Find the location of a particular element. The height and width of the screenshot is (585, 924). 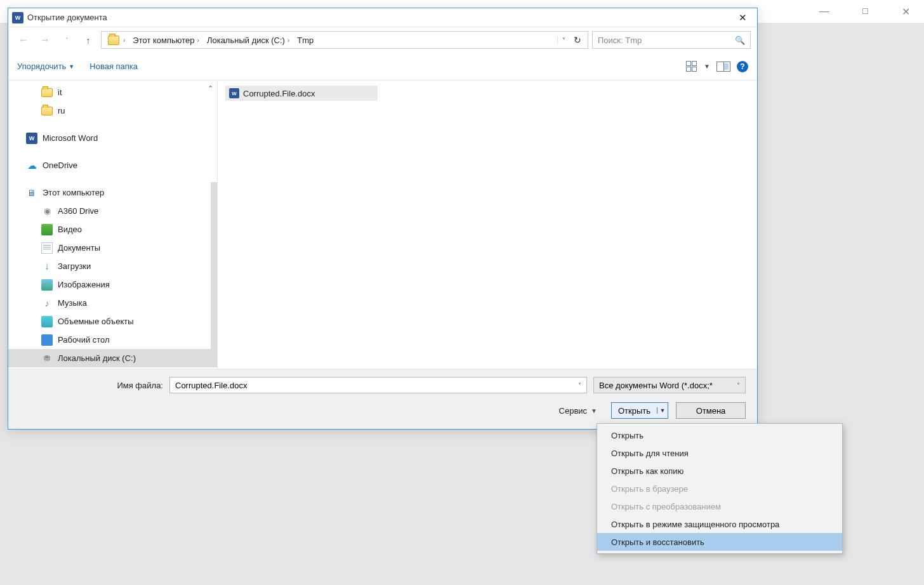

open-button: Открыть is located at coordinates (635, 411).